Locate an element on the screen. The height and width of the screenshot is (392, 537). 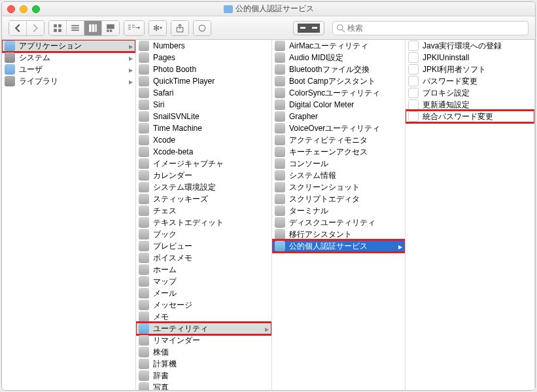
list-item: スクリーンショット is located at coordinates (339, 187).